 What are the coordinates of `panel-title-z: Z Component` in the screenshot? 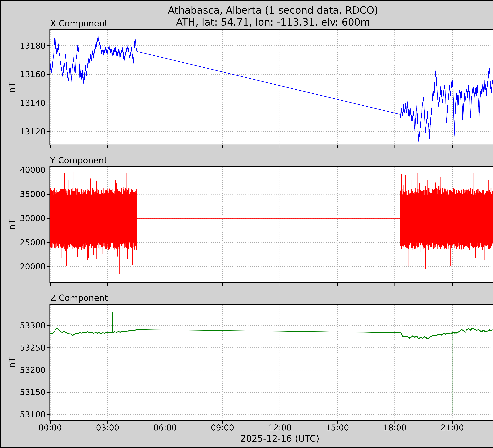 It's located at (79, 298).